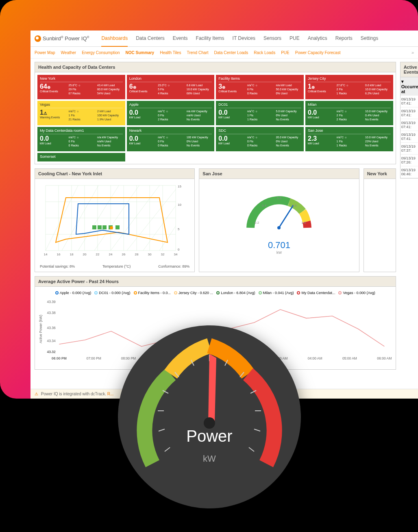 The width and height of the screenshot is (418, 532). What do you see at coordinates (285, 53) in the screenshot?
I see `subnav-pue: PUE` at bounding box center [285, 53].